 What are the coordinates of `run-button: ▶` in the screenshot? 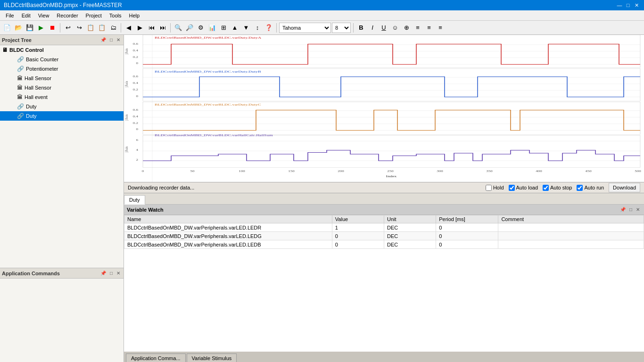 It's located at (41, 28).